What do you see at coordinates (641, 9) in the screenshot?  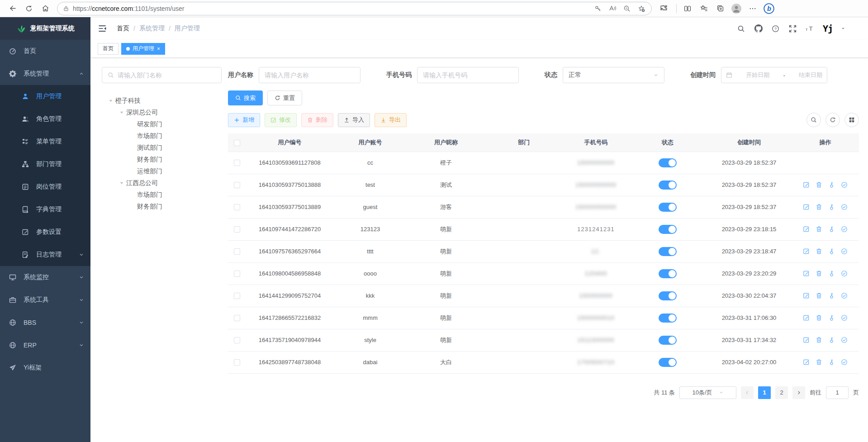 I see `favorite-add-icon` at bounding box center [641, 9].